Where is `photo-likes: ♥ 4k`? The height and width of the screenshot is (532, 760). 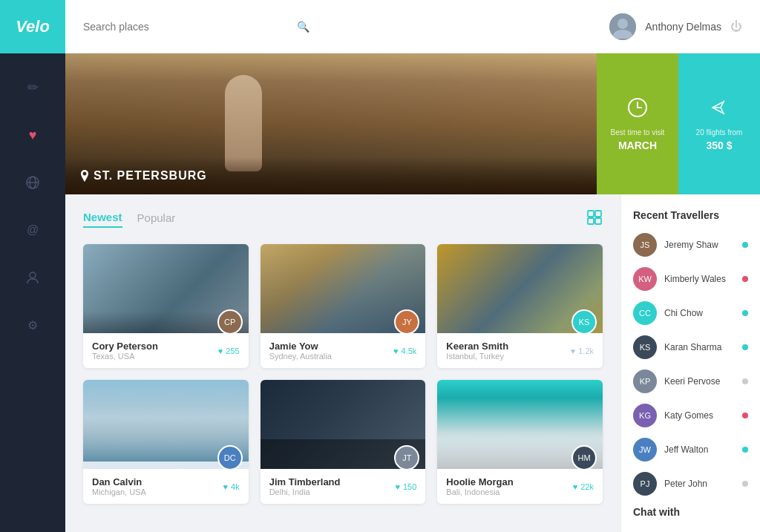
photo-likes: ♥ 4k is located at coordinates (232, 487).